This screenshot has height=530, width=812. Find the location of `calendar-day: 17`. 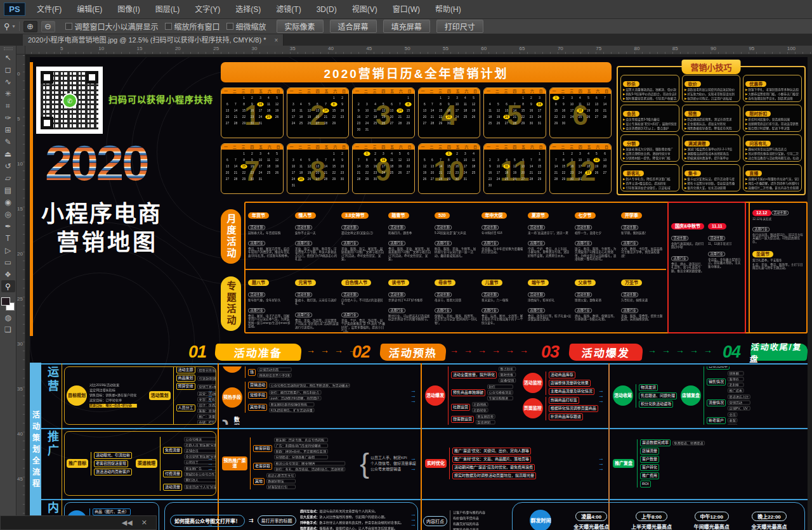

calendar-day: 17 is located at coordinates (580, 166).